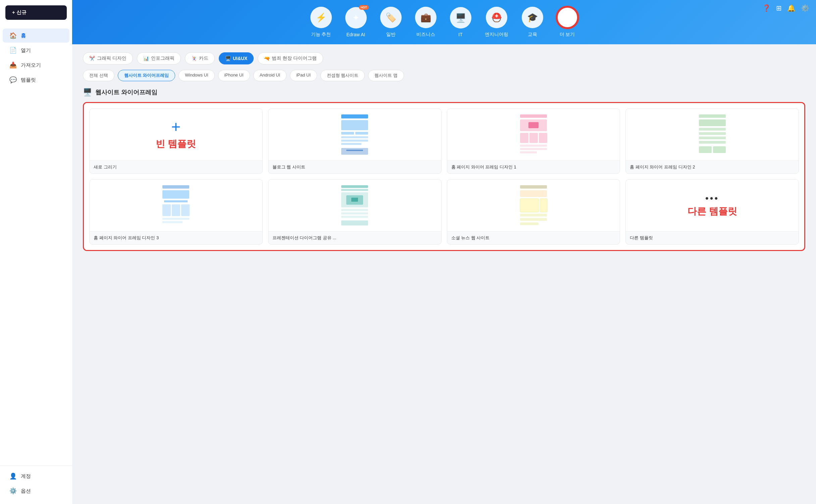 The image size is (816, 504). Describe the element at coordinates (779, 8) in the screenshot. I see `grid-icon: ⊞` at that location.